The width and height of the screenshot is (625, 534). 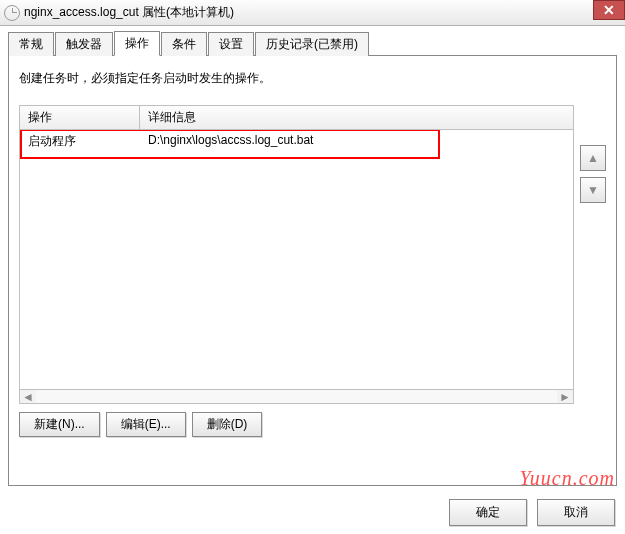 I want to click on tab-strip: 常规 触发器 操作 条件 设置 历史记录(已禁用), so click(x=312, y=44).